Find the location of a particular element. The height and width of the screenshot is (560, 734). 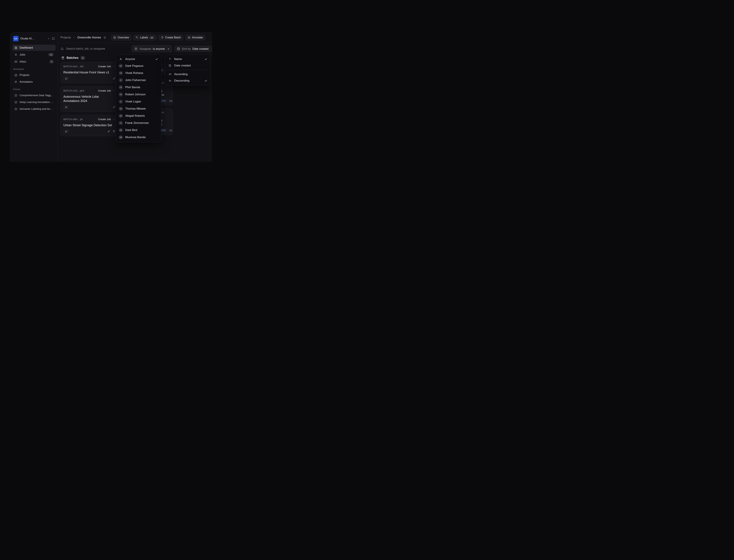

avatar-initials: VR is located at coordinates (121, 73).